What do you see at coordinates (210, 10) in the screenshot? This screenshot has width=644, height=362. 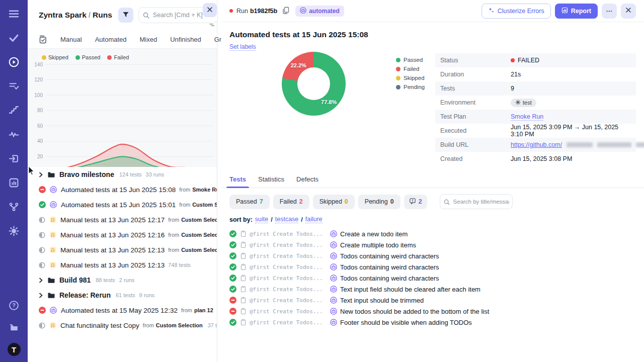 I see `close-panel-button` at bounding box center [210, 10].